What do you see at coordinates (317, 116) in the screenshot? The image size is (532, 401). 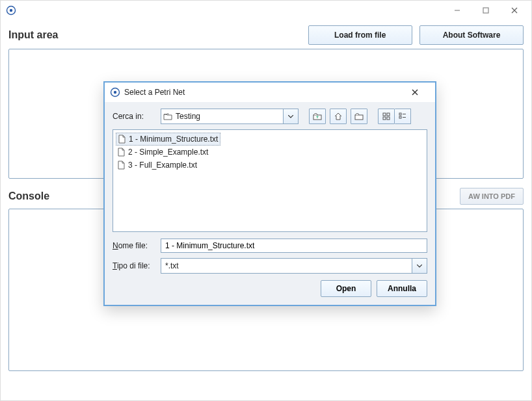 I see `up-one-level-button` at bounding box center [317, 116].